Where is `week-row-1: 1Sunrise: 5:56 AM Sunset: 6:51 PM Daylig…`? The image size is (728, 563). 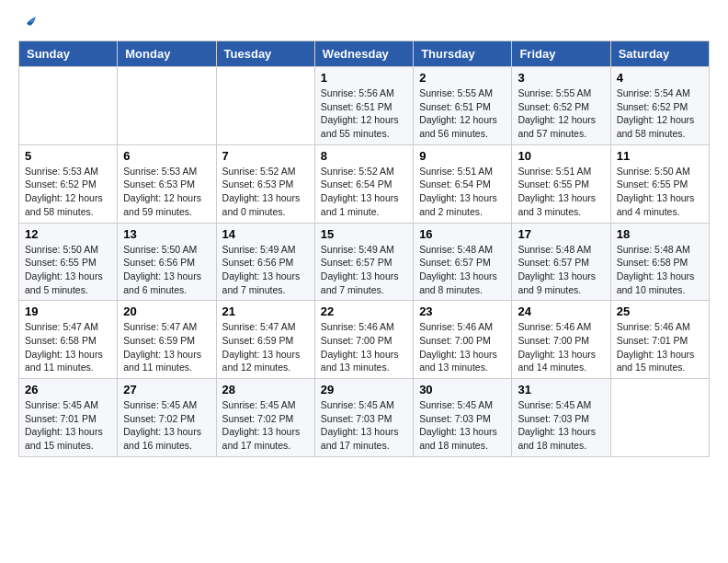 week-row-1: 1Sunrise: 5:56 AM Sunset: 6:51 PM Daylig… is located at coordinates (364, 107).